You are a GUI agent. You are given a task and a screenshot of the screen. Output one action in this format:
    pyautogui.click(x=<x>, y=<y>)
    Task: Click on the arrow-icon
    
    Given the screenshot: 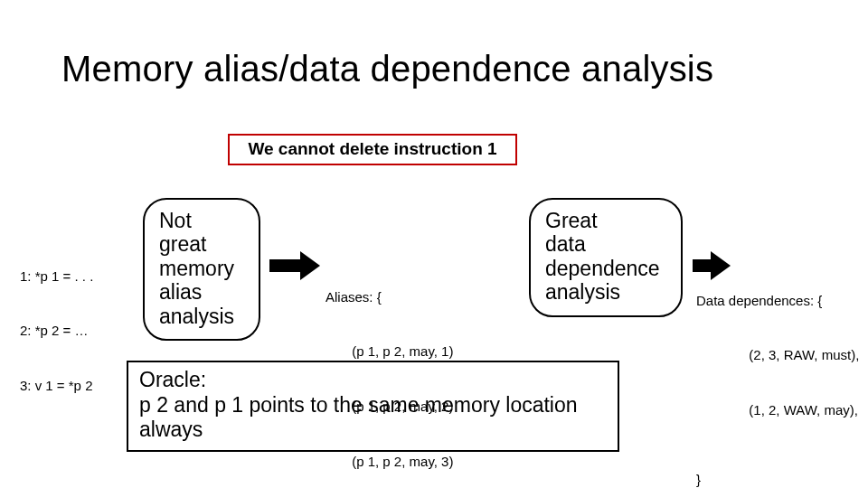 What is the action you would take?
    pyautogui.click(x=295, y=266)
    